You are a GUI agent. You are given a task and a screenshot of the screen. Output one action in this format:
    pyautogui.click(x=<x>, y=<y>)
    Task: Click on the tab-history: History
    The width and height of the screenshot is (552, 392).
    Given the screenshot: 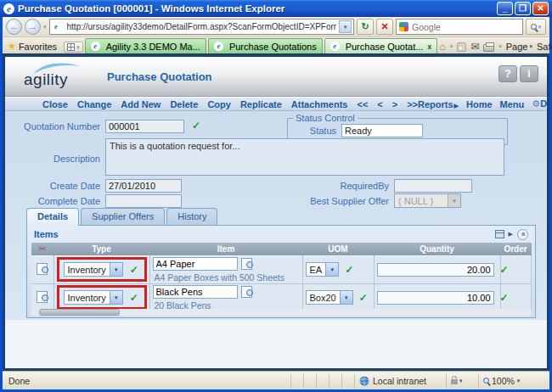 What is the action you would take?
    pyautogui.click(x=192, y=217)
    